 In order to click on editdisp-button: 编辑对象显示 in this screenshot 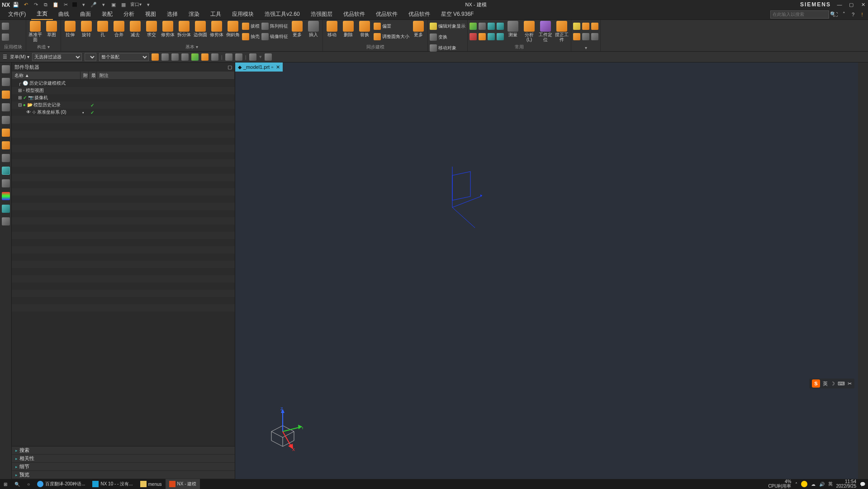, I will do `click(448, 26)`.